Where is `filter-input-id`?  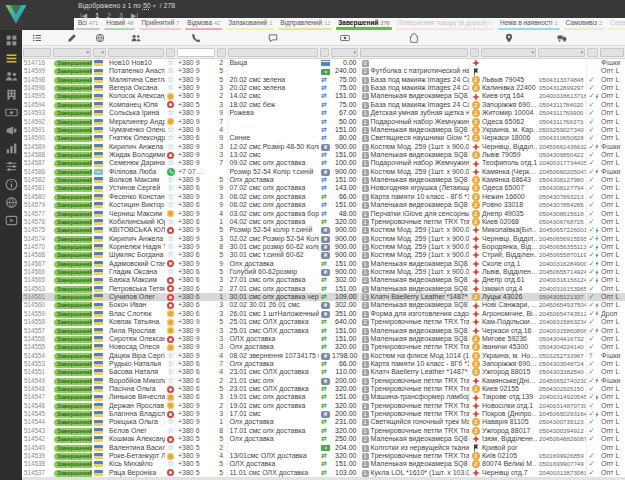
filter-input-id is located at coordinates (37, 52).